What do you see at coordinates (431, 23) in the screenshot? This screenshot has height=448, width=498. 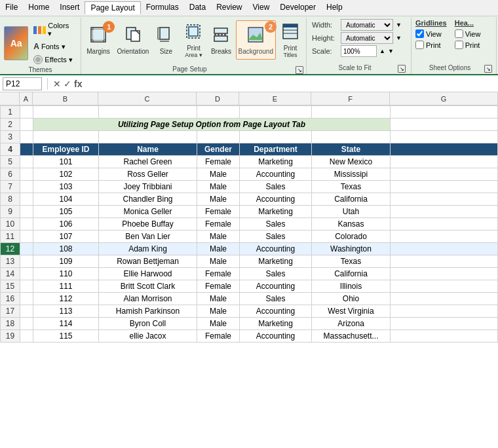 I see `gridlines-header: Gridlines` at bounding box center [431, 23].